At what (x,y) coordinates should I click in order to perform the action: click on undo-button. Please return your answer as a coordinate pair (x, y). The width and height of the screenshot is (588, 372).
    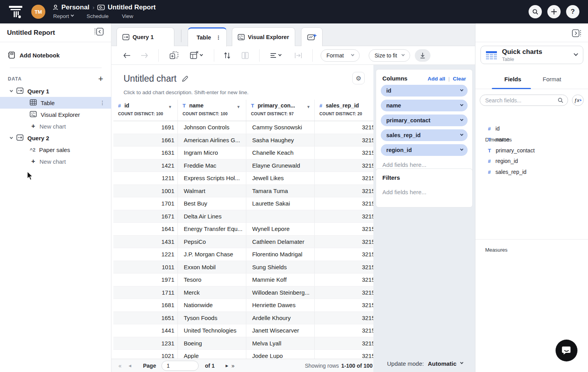
    Looking at the image, I should click on (127, 55).